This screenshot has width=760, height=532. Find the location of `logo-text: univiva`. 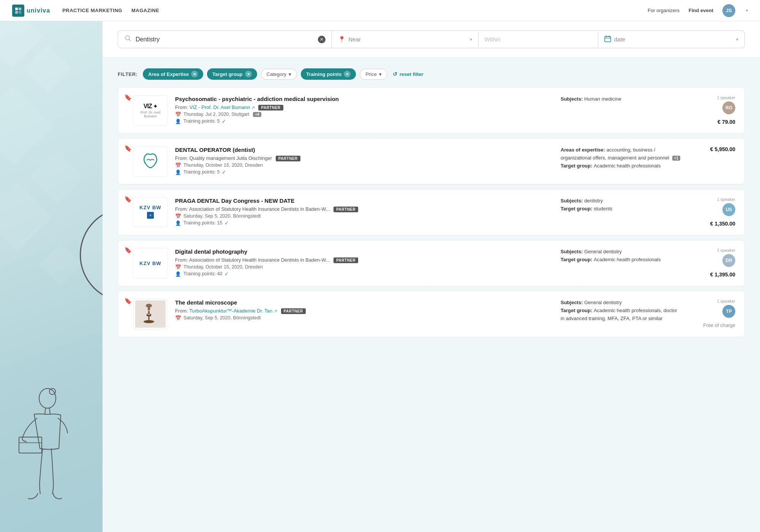

logo-text: univiva is located at coordinates (38, 11).